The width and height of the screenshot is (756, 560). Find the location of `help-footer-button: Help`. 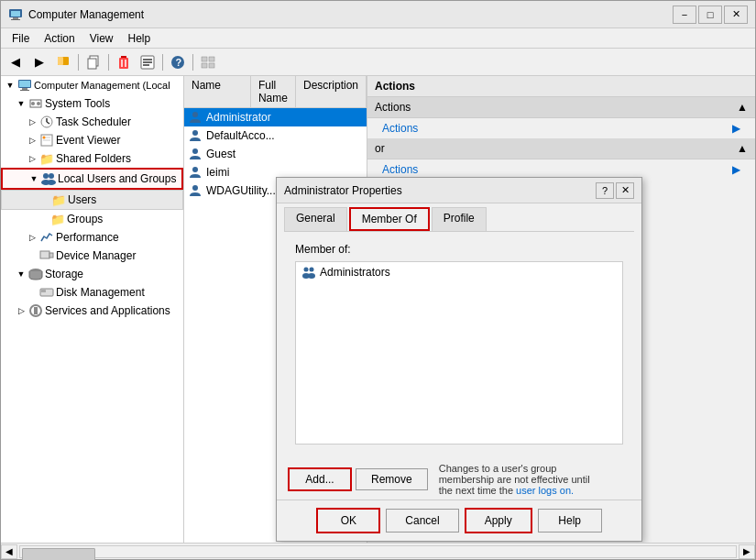

help-footer-button: Help is located at coordinates (570, 521).